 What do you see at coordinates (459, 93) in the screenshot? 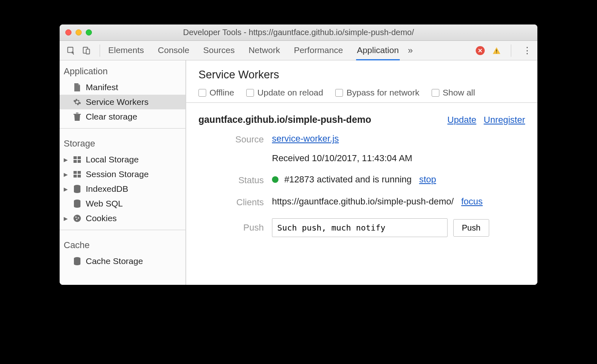
I see `checkbox-label: Show all` at bounding box center [459, 93].